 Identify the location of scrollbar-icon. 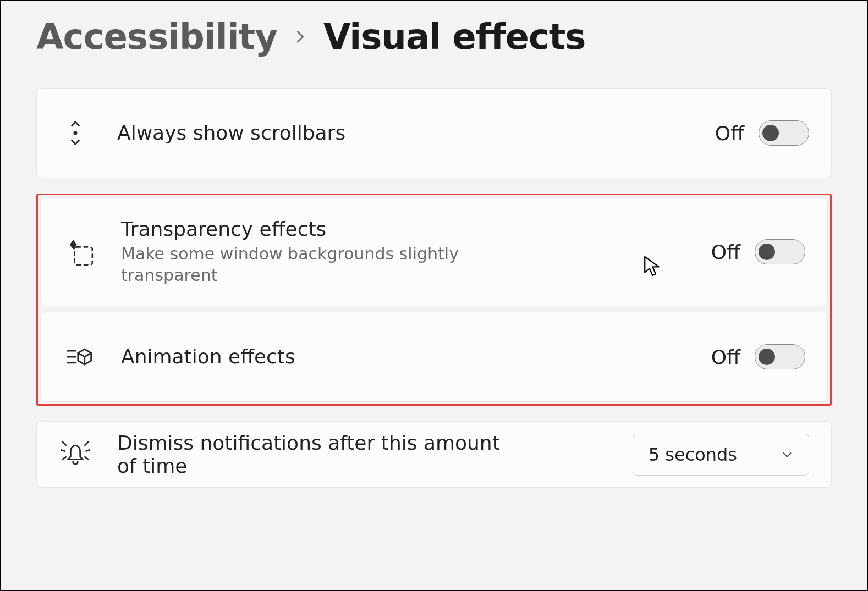
(75, 133).